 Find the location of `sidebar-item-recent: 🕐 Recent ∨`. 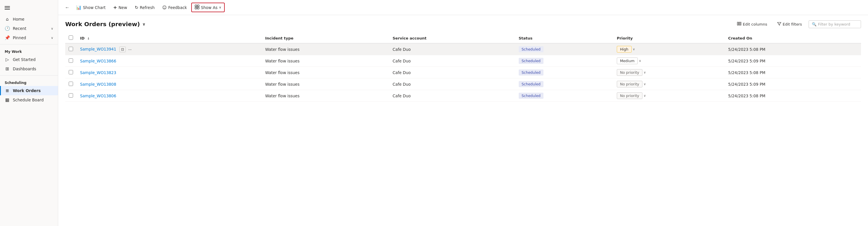

sidebar-item-recent: 🕐 Recent ∨ is located at coordinates (29, 28).